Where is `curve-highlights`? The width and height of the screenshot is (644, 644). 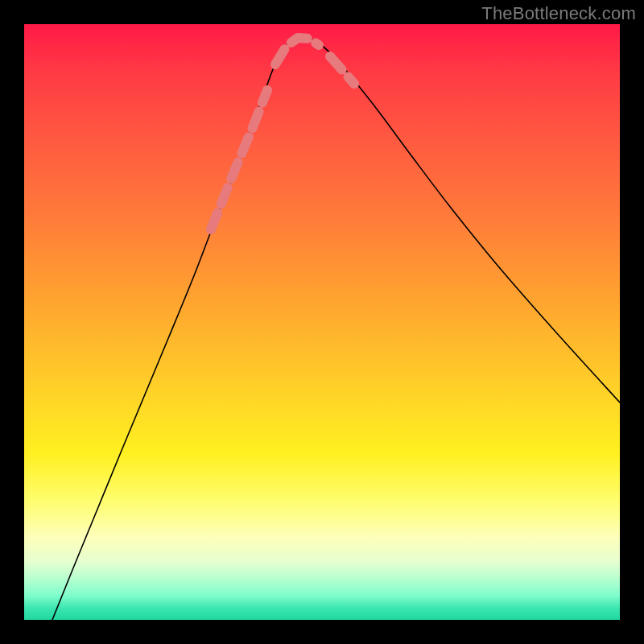 curve-highlights is located at coordinates (283, 134).